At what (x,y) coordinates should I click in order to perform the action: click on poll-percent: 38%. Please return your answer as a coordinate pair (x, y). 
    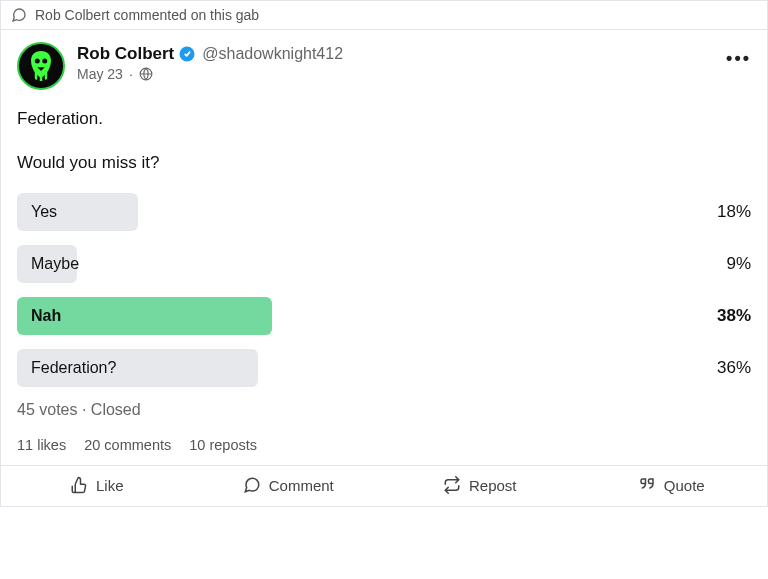
    Looking at the image, I should click on (719, 316).